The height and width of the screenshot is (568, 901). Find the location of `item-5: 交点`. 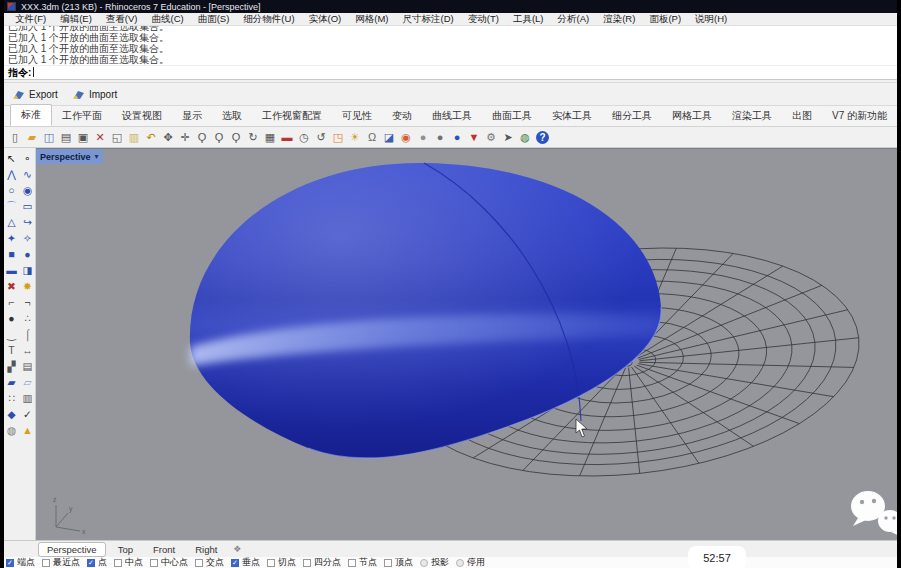

item-5: 交点 is located at coordinates (210, 562).